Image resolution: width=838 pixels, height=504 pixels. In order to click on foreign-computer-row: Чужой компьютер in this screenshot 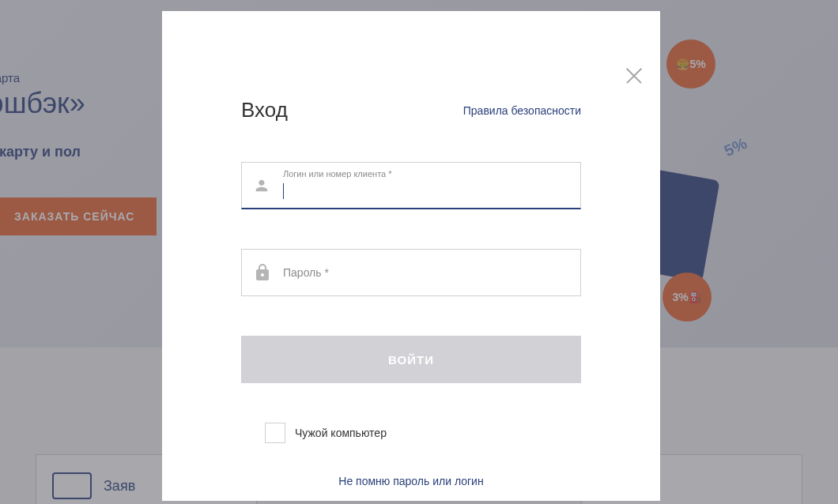, I will do `click(423, 433)`.